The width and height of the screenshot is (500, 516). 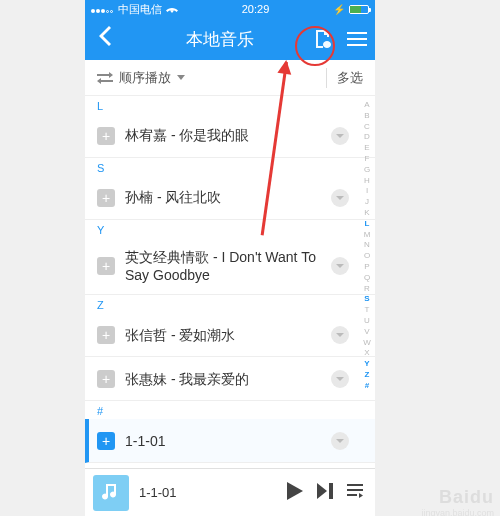 What do you see at coordinates (325, 493) in the screenshot?
I see `next-button` at bounding box center [325, 493].